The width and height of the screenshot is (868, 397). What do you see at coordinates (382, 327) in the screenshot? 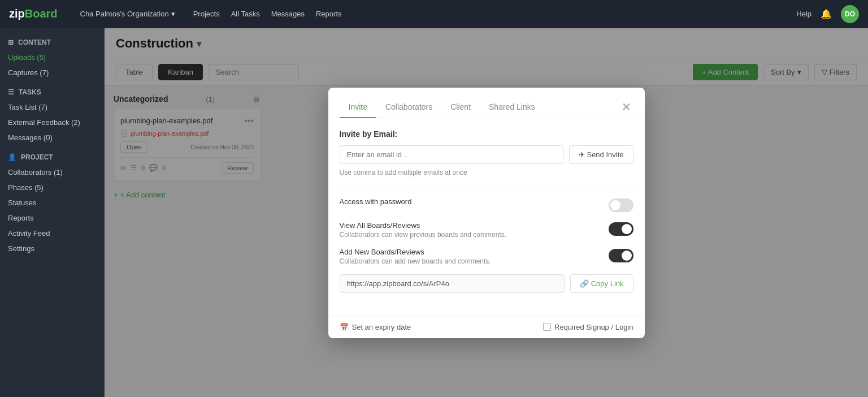
I see `expiry-label: Set an expiry date` at bounding box center [382, 327].